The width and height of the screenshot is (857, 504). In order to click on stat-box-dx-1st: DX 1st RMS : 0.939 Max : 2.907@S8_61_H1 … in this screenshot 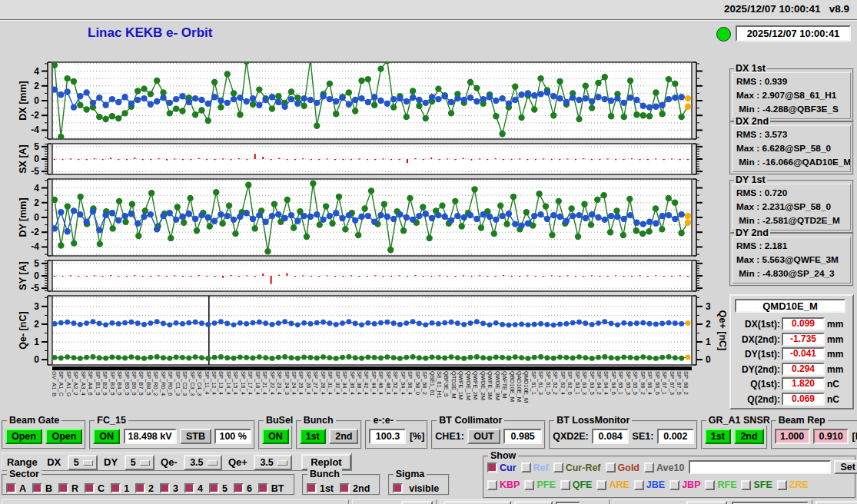, I will do `click(792, 95)`.